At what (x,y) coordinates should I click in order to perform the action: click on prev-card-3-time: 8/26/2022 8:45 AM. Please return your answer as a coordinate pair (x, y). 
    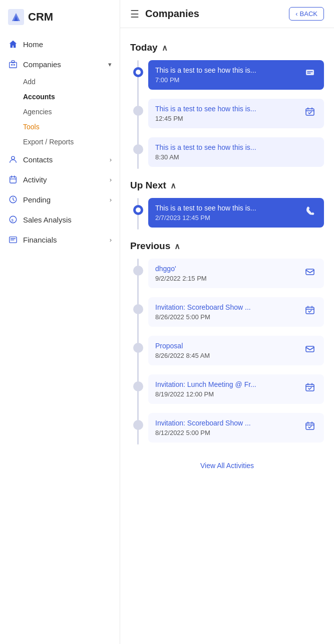
    Looking at the image, I should click on (226, 356).